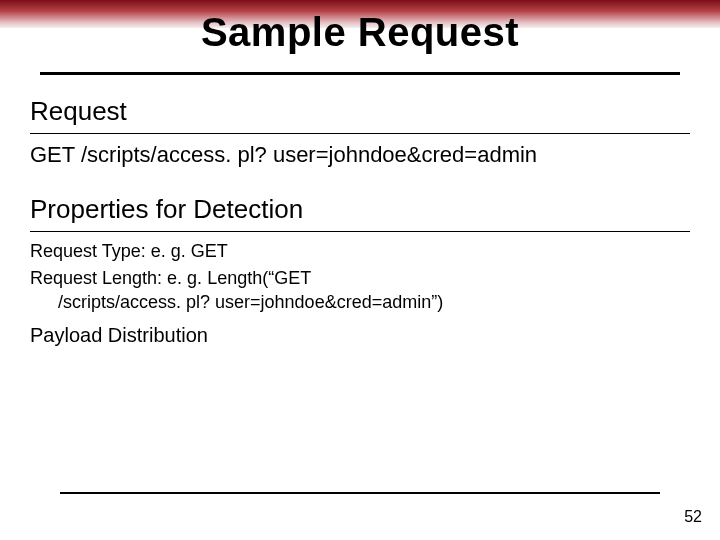  Describe the element at coordinates (360, 252) in the screenshot. I see `prop-request-type: Request Type: e. g. GET` at that location.